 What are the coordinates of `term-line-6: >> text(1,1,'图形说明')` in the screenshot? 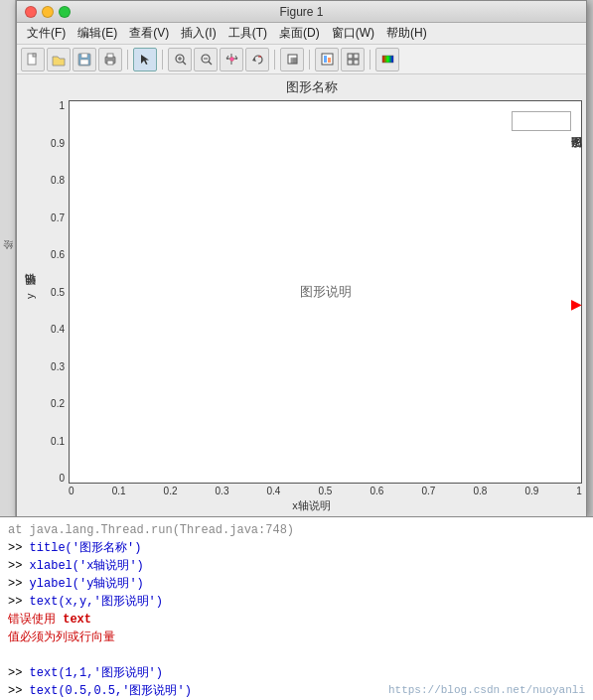 It's located at (296, 673).